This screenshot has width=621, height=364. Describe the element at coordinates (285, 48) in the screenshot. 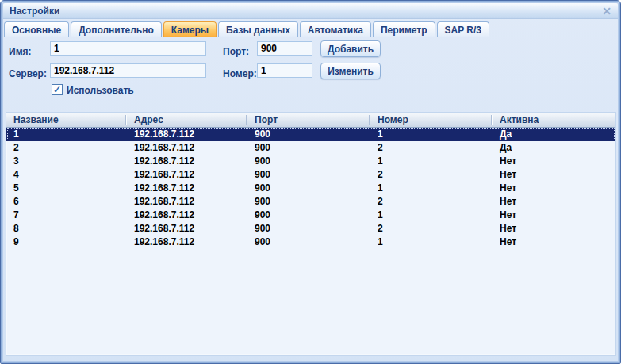

I see `port-input` at that location.